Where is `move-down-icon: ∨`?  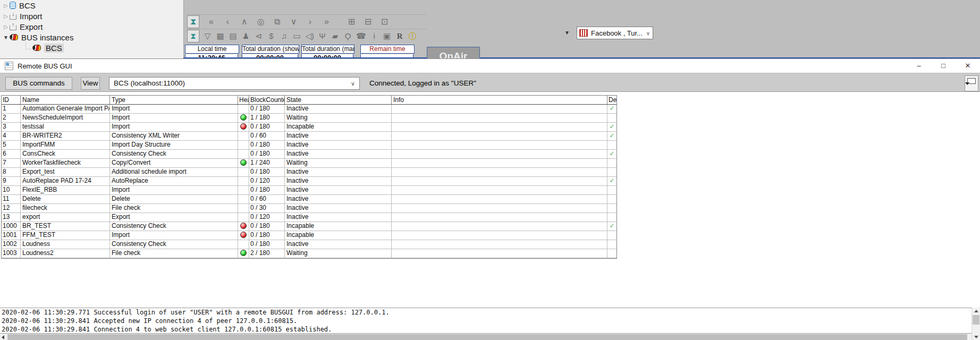 move-down-icon: ∨ is located at coordinates (293, 22).